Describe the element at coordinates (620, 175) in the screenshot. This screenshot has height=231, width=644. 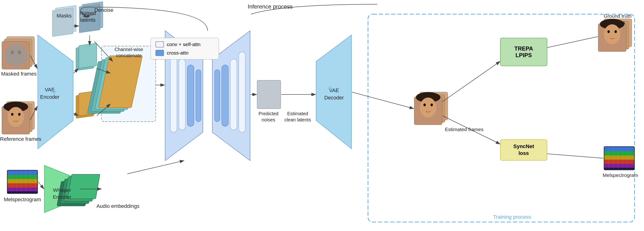
I see `melspectrogram-right-label: Melspectrogram` at that location.